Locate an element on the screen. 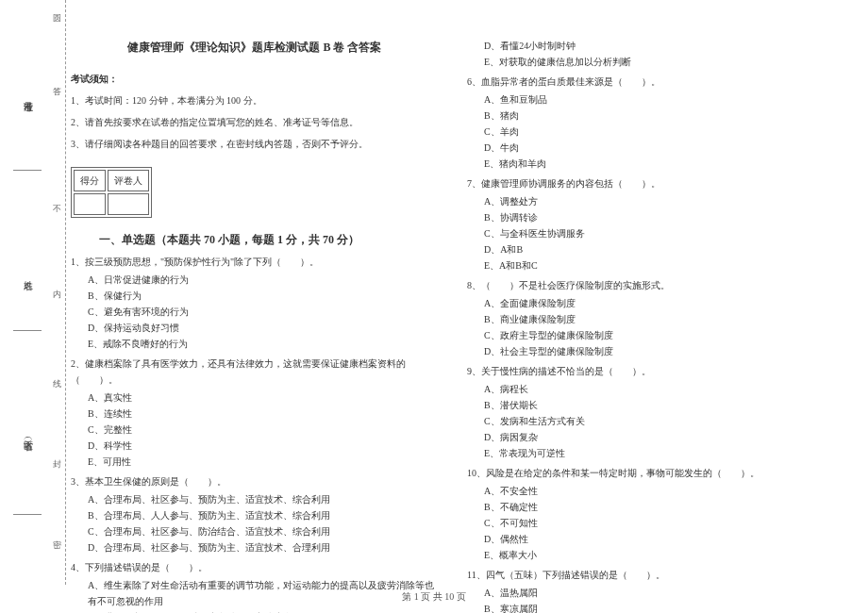 The width and height of the screenshot is (868, 613). question-option: C、完整性 is located at coordinates (263, 430).